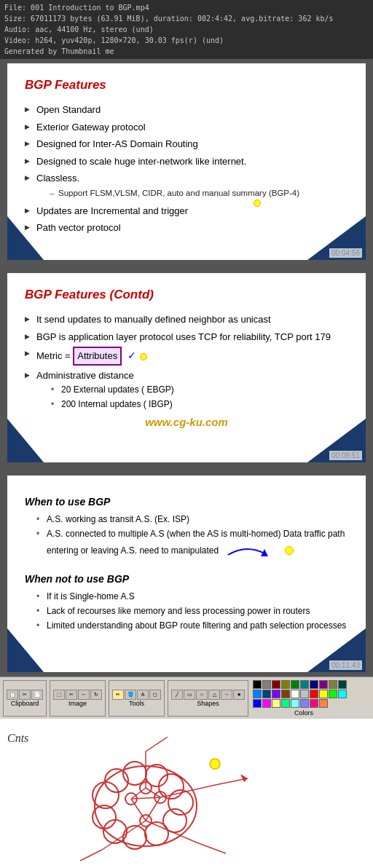 Image resolution: width=373 pixels, height=868 pixels. What do you see at coordinates (192, 397) in the screenshot?
I see `admin-sublist: 20 External updates ( EBGP) 200 Internal…` at bounding box center [192, 397].